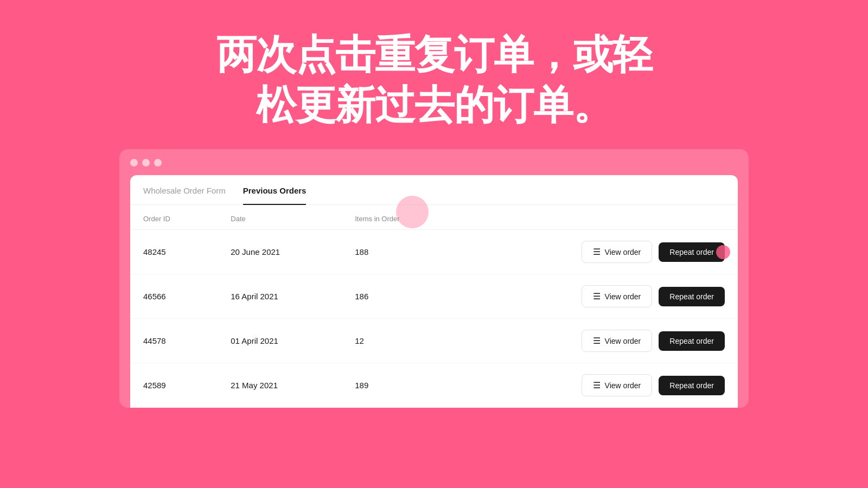 The height and width of the screenshot is (488, 868). Describe the element at coordinates (434, 190) in the screenshot. I see `tabs-bar: Wholesale Order Form Previous Orders` at that location.